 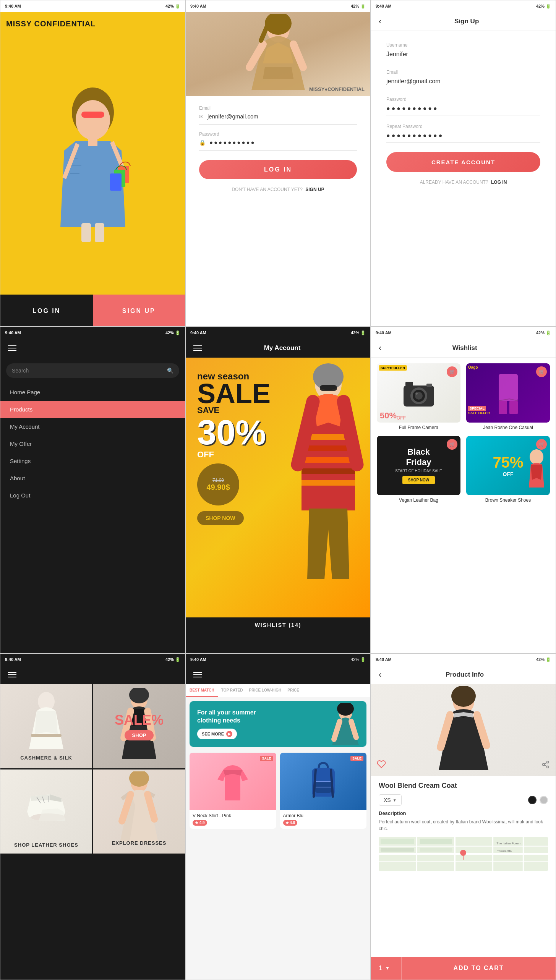 What do you see at coordinates (541, 372) in the screenshot?
I see `jean-cart-btn: 🛒` at bounding box center [541, 372].